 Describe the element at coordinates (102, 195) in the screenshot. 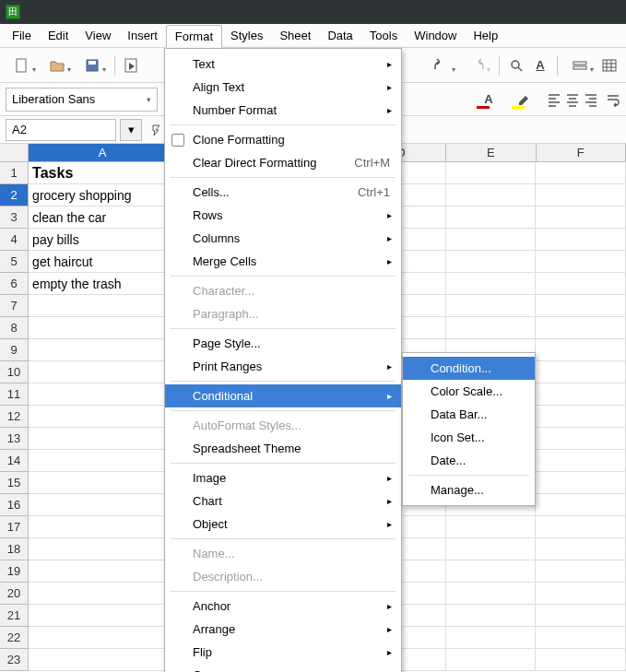

I see `cell-A2: grocery shopping` at that location.